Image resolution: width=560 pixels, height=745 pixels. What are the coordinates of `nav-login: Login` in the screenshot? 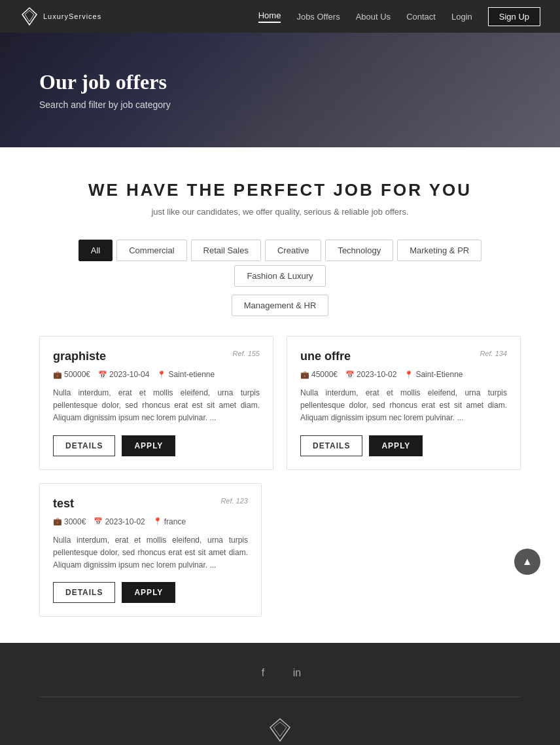 It's located at (462, 17).